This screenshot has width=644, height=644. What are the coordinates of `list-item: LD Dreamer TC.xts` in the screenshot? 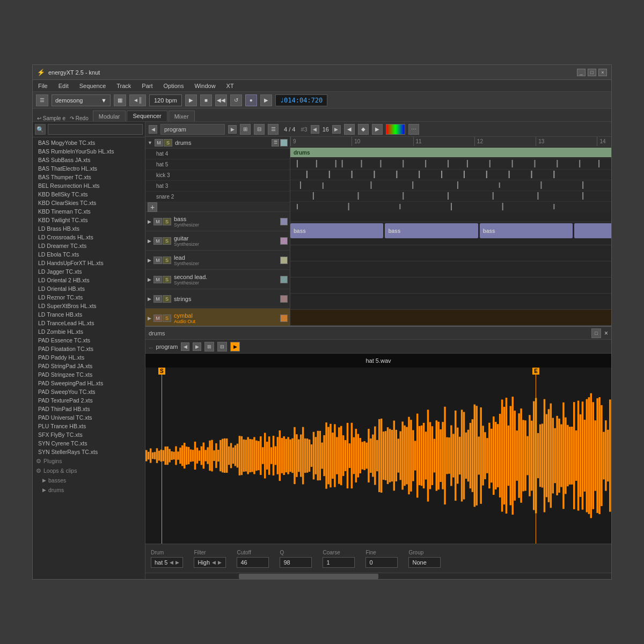 It's located at (89, 246).